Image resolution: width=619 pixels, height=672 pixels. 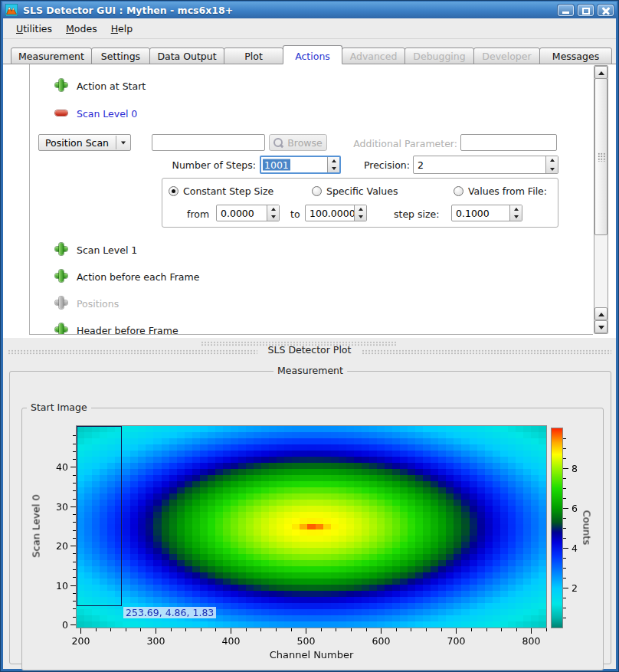 What do you see at coordinates (601, 271) in the screenshot?
I see `scrollbar-track` at bounding box center [601, 271].